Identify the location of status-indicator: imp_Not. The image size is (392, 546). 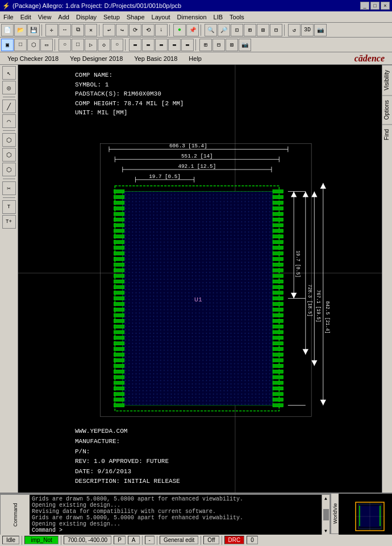
(41, 540).